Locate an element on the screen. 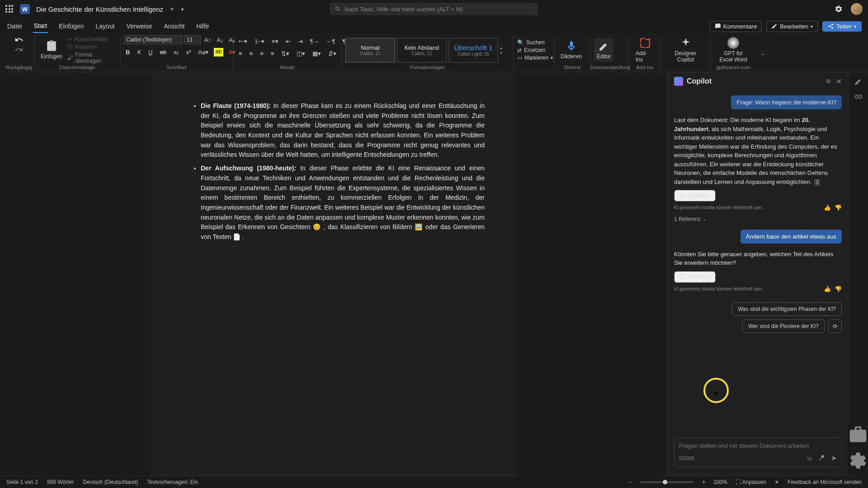  word-count: 566 Wörter is located at coordinates (61, 482).